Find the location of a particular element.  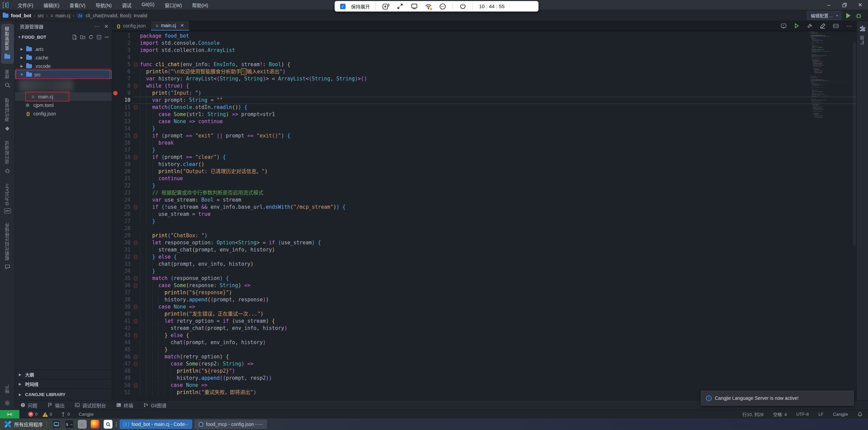

breadcrumb-root: food_bot is located at coordinates (17, 16).